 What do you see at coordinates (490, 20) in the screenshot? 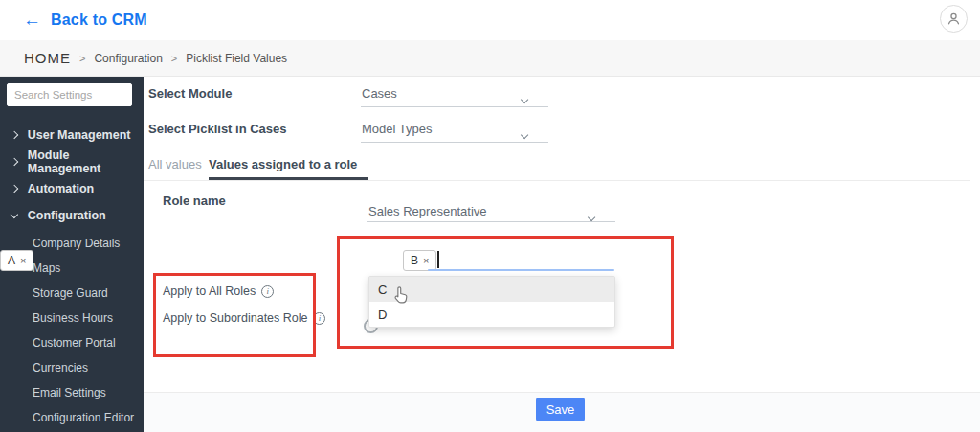
I see `top-bar: ← Back to CRM` at bounding box center [490, 20].